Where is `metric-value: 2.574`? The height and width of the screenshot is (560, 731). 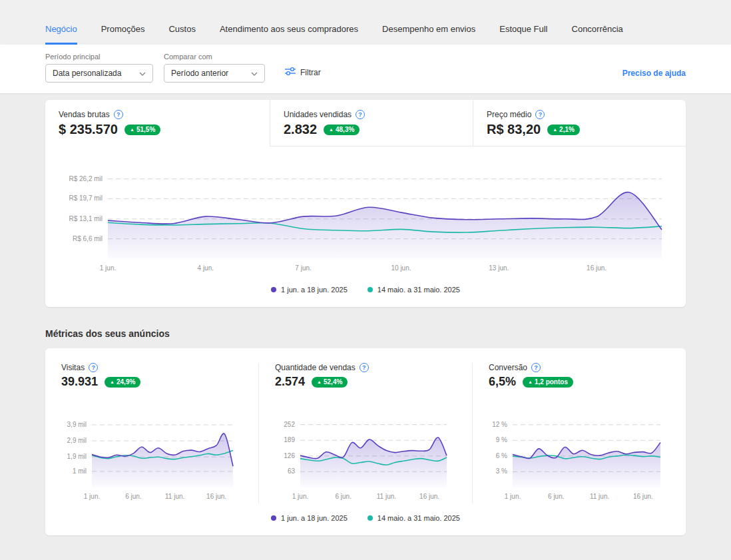
metric-value: 2.574 is located at coordinates (290, 382).